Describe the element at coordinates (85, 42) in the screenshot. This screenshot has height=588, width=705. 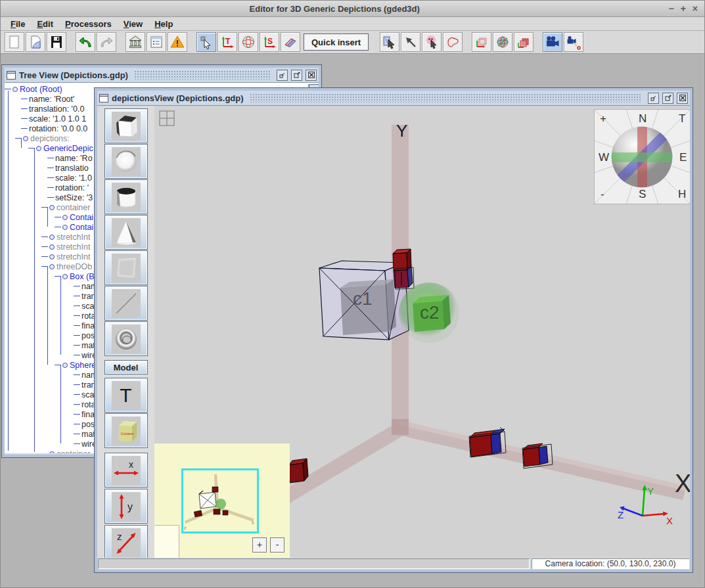
I see `undo-icon` at that location.